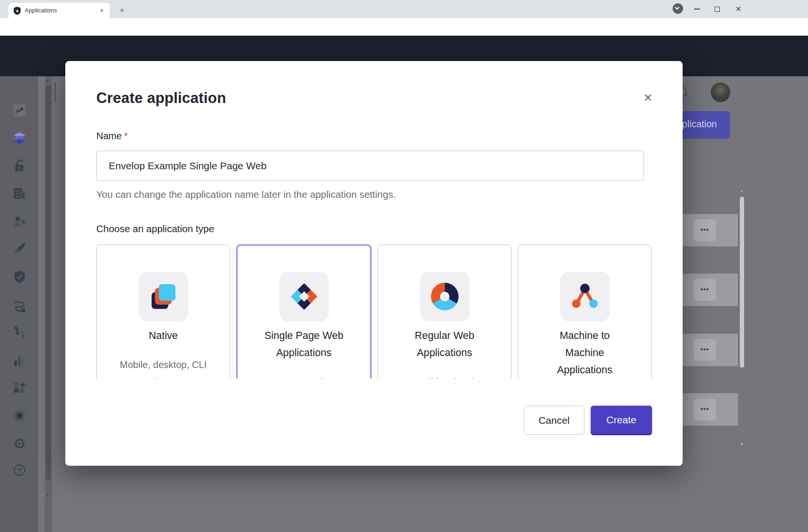 This screenshot has height=532, width=808. What do you see at coordinates (678, 9) in the screenshot?
I see `browser-profile-chevron-icon` at bounding box center [678, 9].